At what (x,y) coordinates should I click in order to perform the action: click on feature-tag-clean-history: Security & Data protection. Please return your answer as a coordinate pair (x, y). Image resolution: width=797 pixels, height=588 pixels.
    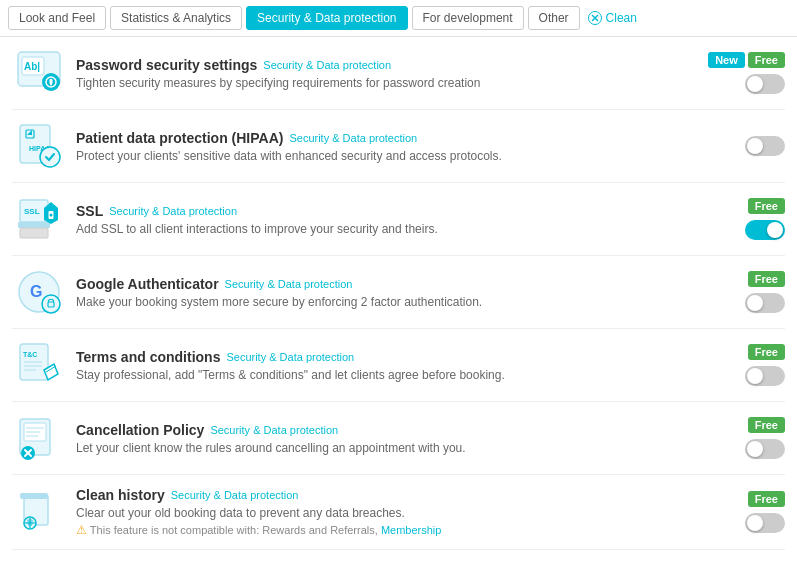
    Looking at the image, I should click on (235, 495).